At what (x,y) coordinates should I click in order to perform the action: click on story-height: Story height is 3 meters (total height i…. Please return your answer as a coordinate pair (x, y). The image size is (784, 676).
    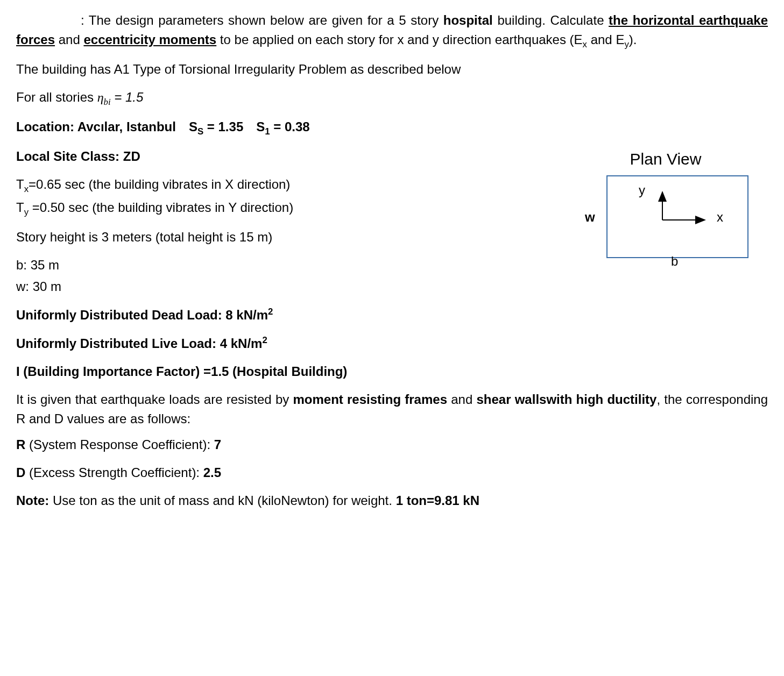
    Looking at the image, I should click on (279, 237).